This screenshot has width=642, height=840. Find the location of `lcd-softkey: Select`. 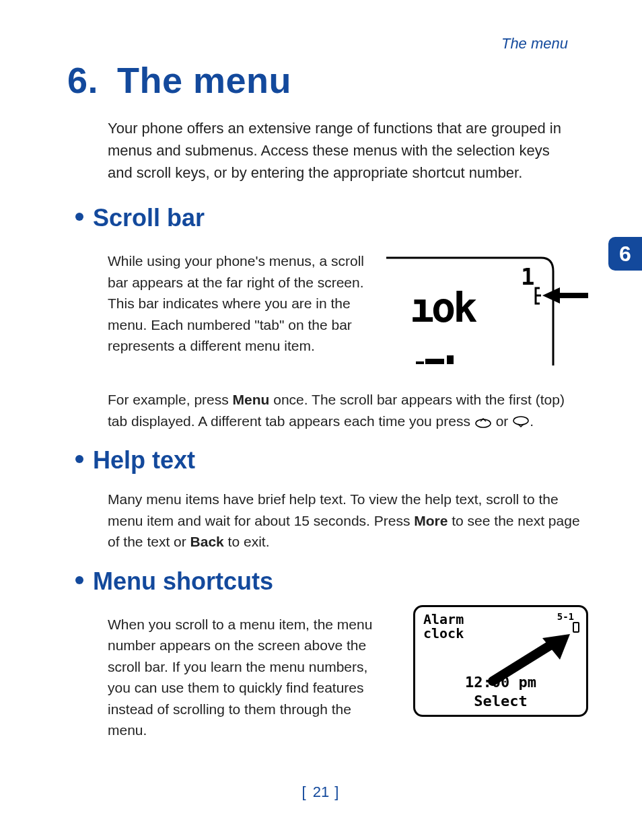

lcd-softkey: Select is located at coordinates (501, 701).